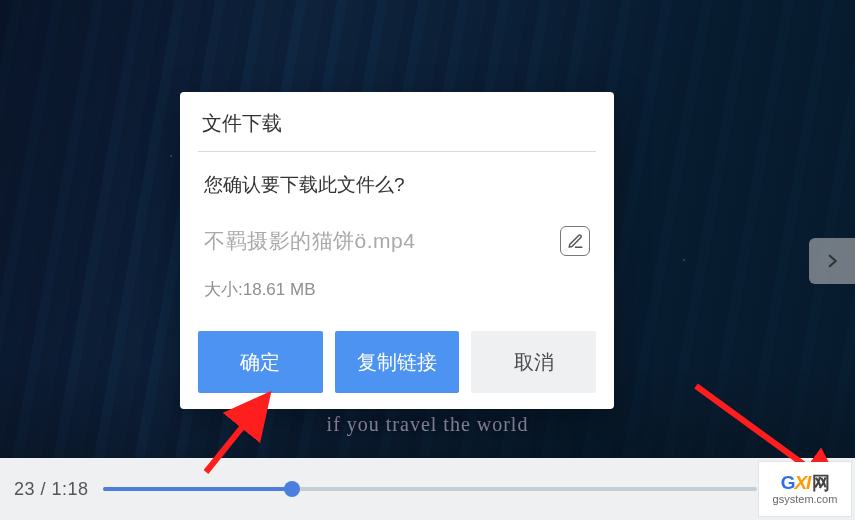  What do you see at coordinates (292, 489) in the screenshot?
I see `progress-thumb` at bounding box center [292, 489].